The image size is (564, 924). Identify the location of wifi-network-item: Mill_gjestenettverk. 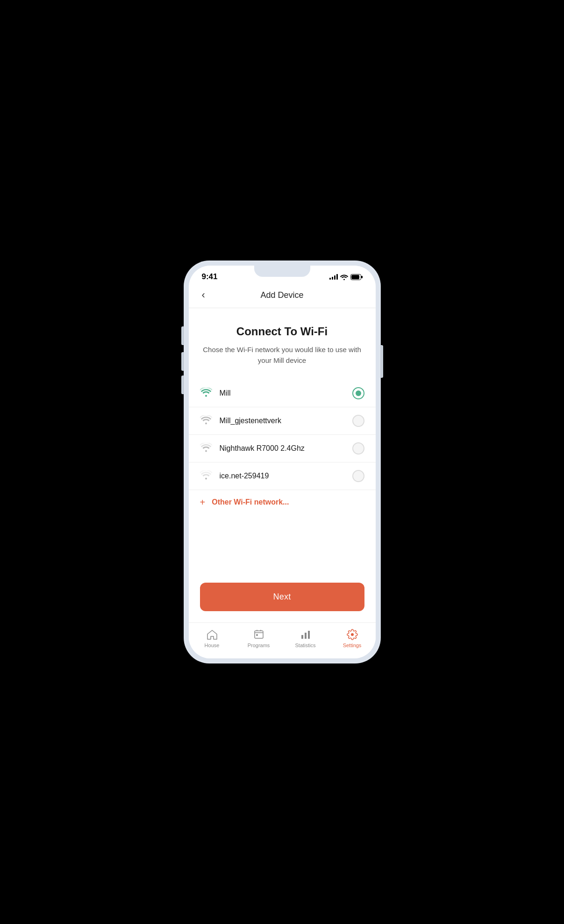
(282, 421).